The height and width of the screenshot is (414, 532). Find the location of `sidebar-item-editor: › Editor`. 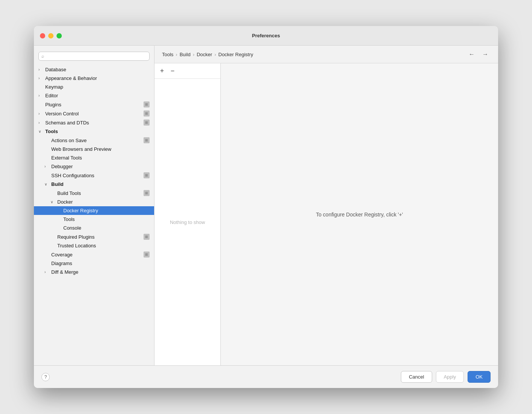

sidebar-item-editor: › Editor is located at coordinates (94, 96).